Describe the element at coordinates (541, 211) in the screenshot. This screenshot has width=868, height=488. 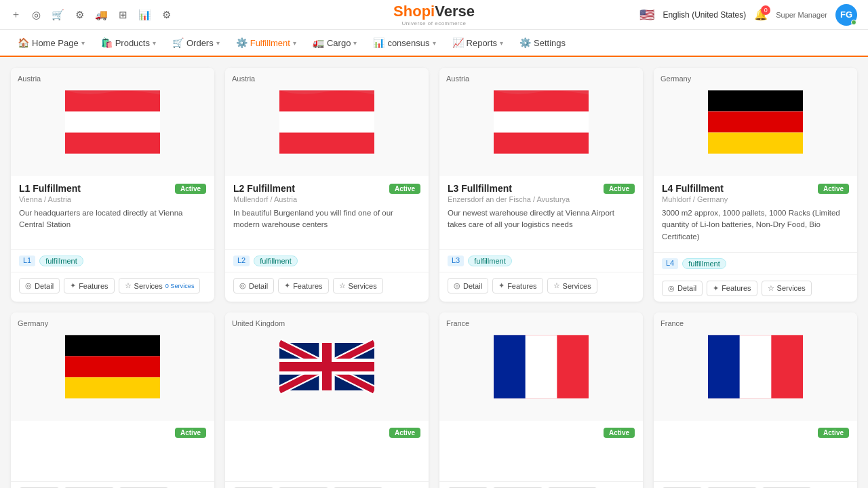
I see `card-body: L3 Fullfillment Active Enzersdorf an der…` at that location.